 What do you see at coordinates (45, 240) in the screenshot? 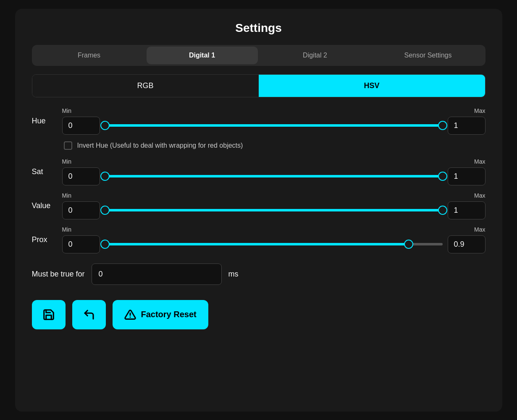
I see `prox-label: Prox` at bounding box center [45, 240].